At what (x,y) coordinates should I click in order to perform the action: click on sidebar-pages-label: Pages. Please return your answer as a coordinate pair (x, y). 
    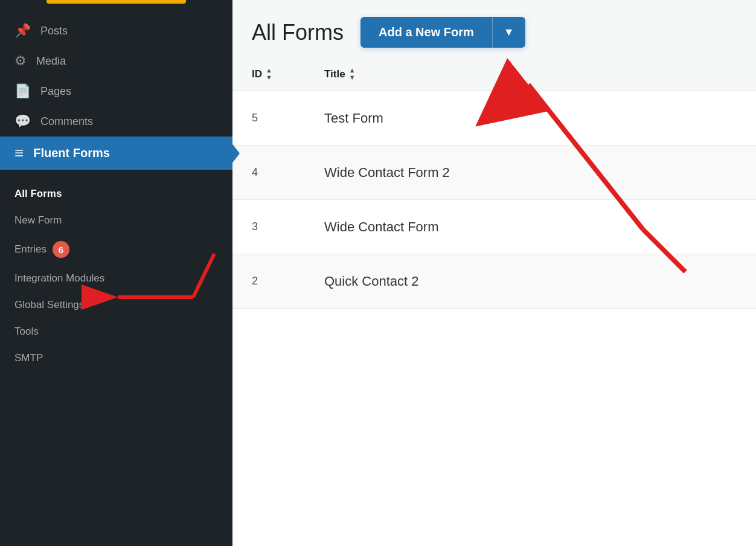
    Looking at the image, I should click on (56, 92).